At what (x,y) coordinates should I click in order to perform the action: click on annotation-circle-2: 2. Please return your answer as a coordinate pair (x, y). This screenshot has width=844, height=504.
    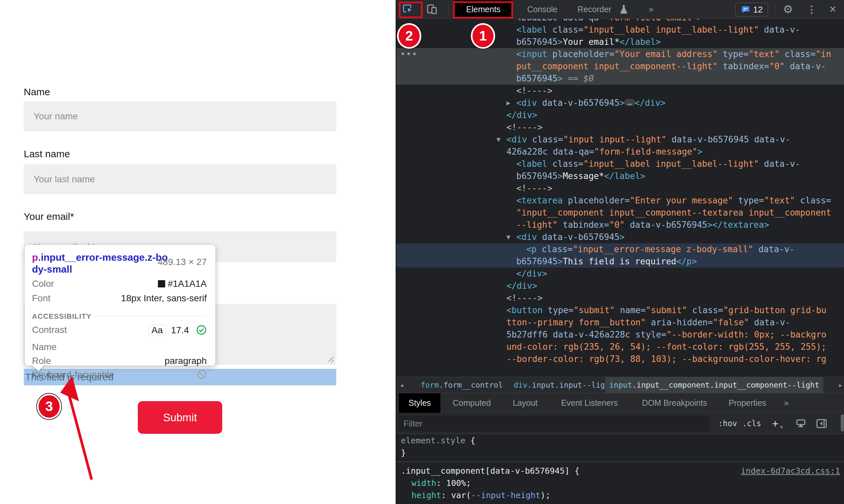
    Looking at the image, I should click on (409, 36).